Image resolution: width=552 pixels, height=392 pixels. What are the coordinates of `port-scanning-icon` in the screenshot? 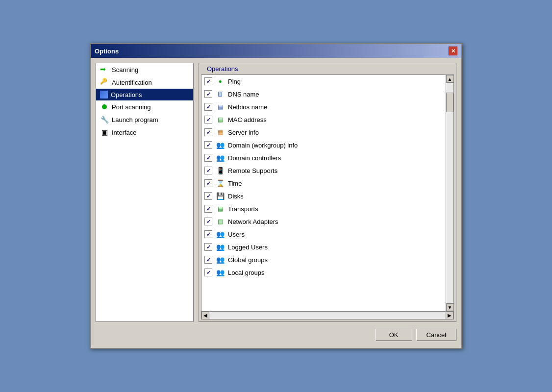 It's located at (104, 107).